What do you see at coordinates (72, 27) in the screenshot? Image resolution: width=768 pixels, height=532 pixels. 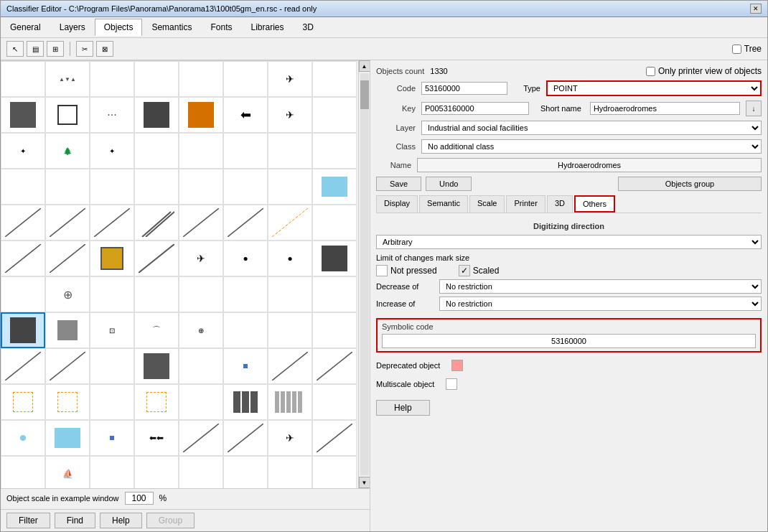 I see `tab-layers: Layers` at bounding box center [72, 27].